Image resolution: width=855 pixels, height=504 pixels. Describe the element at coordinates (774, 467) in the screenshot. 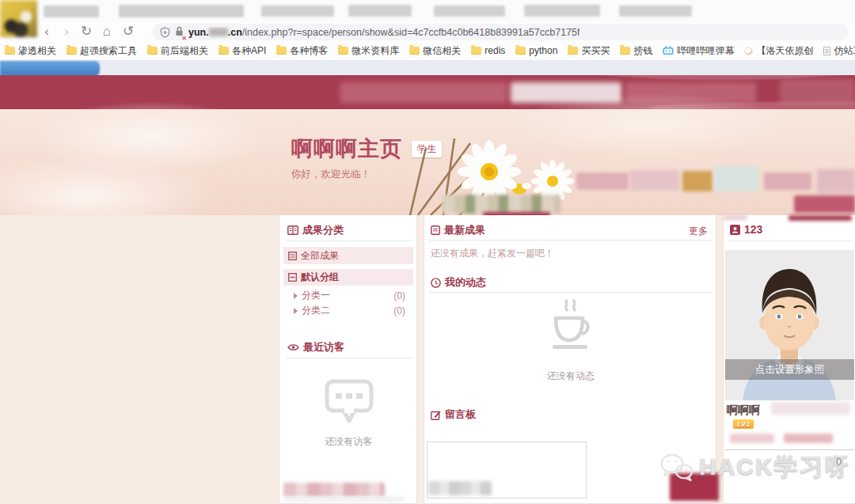

I see `watermark-text: HACK学习呀` at that location.